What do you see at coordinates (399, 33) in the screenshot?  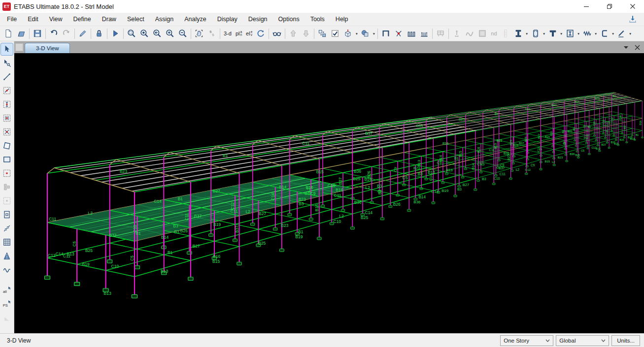 I see `assign-joint-button` at bounding box center [399, 33].